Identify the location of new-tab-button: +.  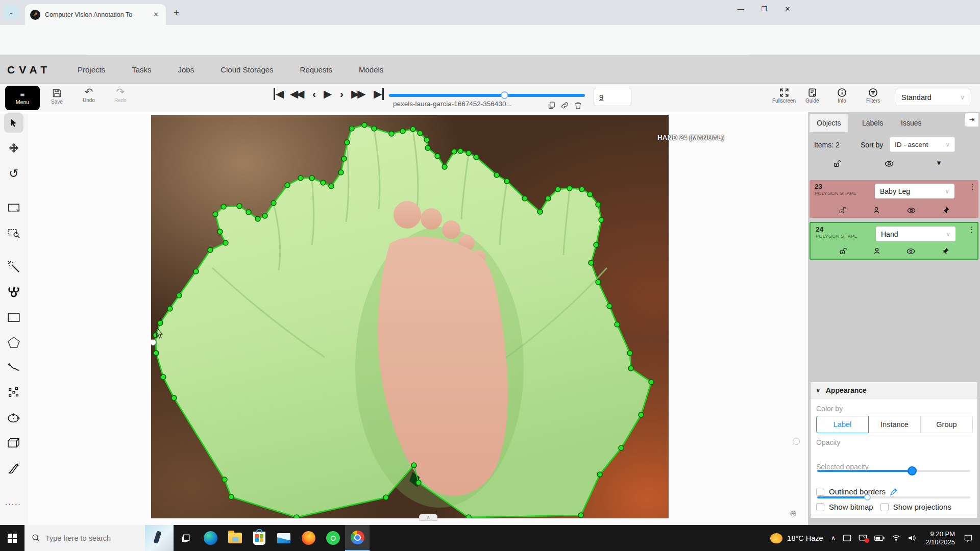
(177, 13).